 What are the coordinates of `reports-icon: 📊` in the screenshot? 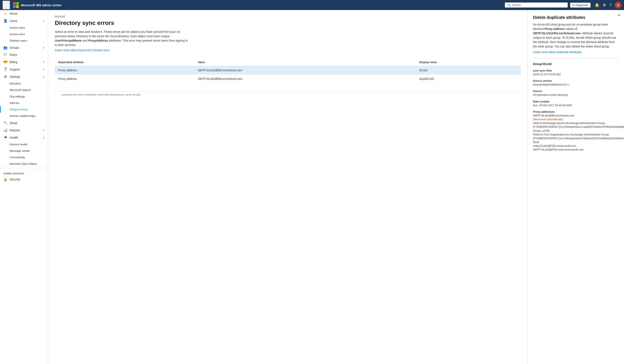 It's located at (5, 130).